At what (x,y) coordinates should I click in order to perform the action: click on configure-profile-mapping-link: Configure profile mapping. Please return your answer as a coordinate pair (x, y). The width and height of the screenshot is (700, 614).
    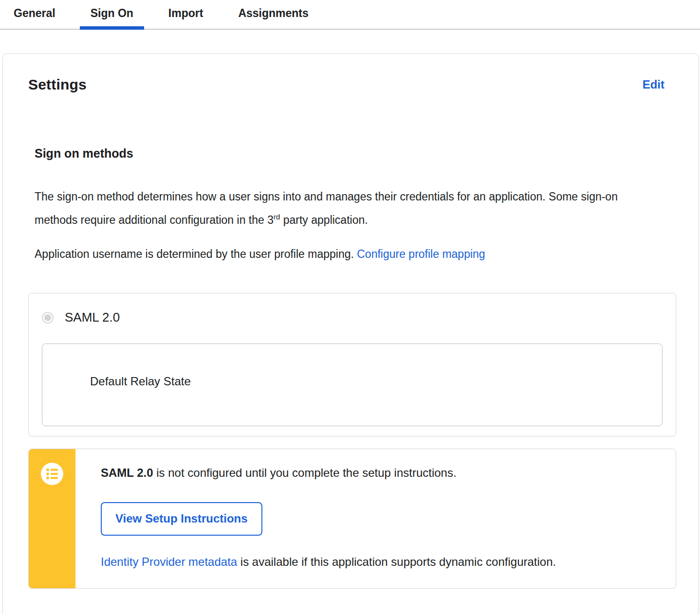
    Looking at the image, I should click on (421, 254).